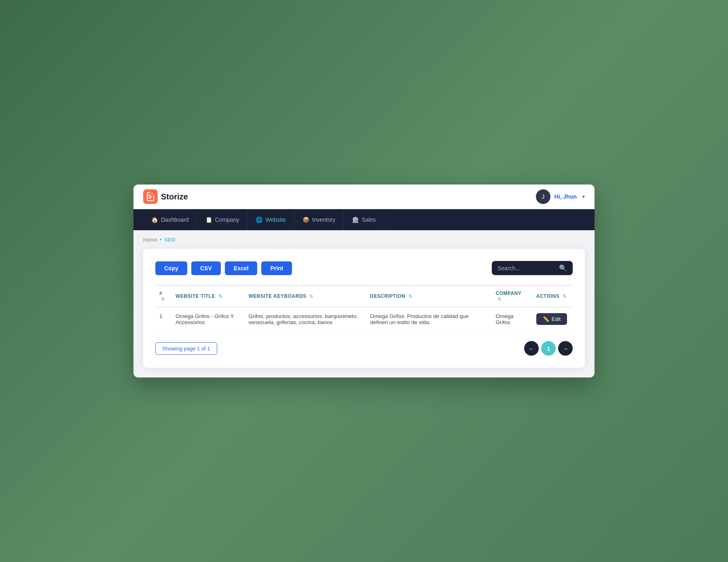 Image resolution: width=728 pixels, height=562 pixels. What do you see at coordinates (548, 348) in the screenshot?
I see `pagination-controls: ← 1 →` at bounding box center [548, 348].